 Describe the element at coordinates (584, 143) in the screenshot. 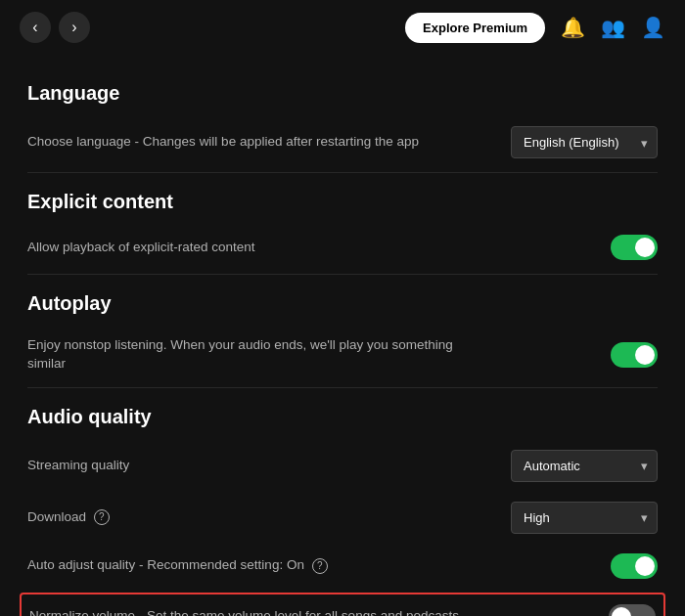

I see `language-dropdown: English (English)` at that location.